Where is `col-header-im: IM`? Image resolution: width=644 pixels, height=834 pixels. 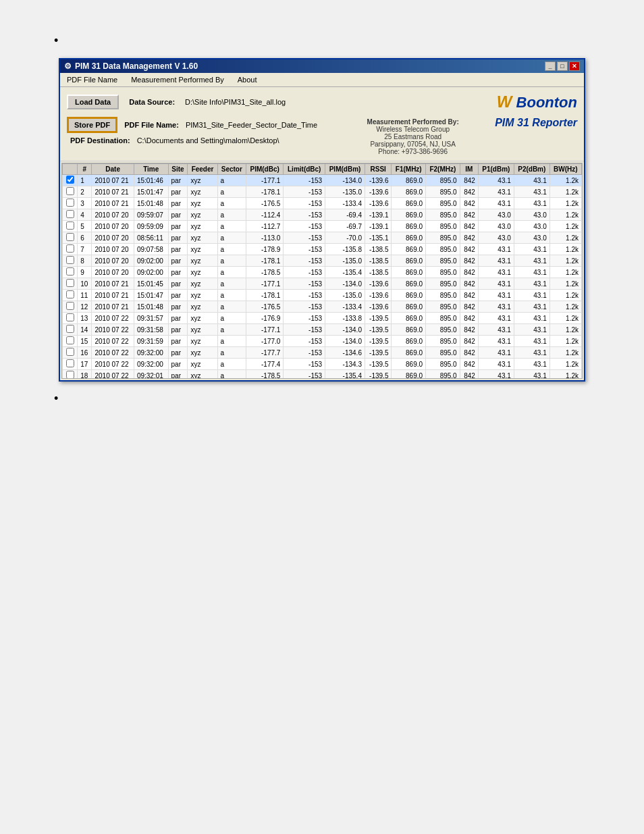
col-header-im: IM is located at coordinates (468, 170).